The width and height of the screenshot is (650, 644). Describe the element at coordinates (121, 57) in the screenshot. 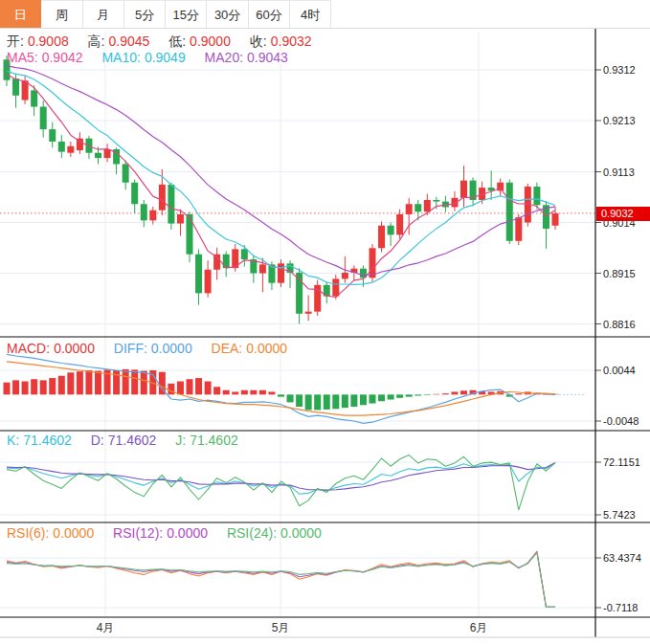

I see `ma10-label: MA10:` at that location.